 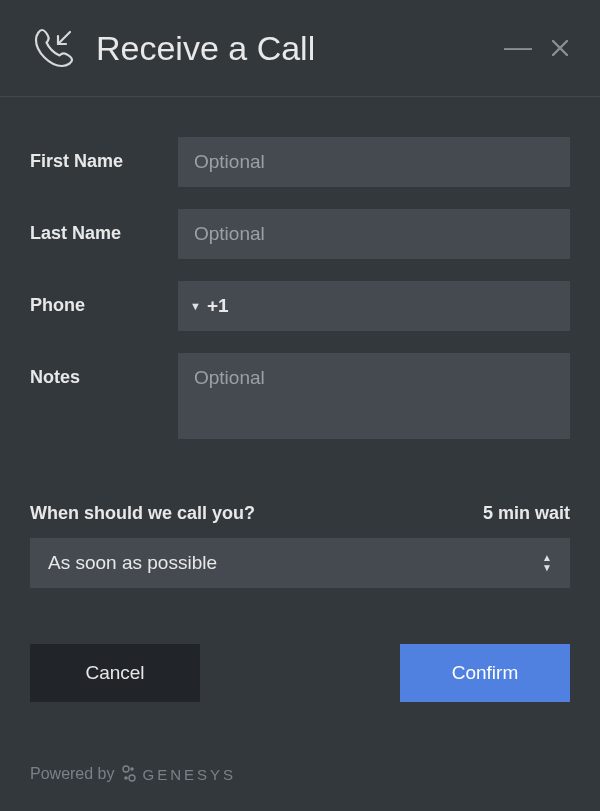 I want to click on schedule-label: When should we call you?, so click(x=142, y=514).